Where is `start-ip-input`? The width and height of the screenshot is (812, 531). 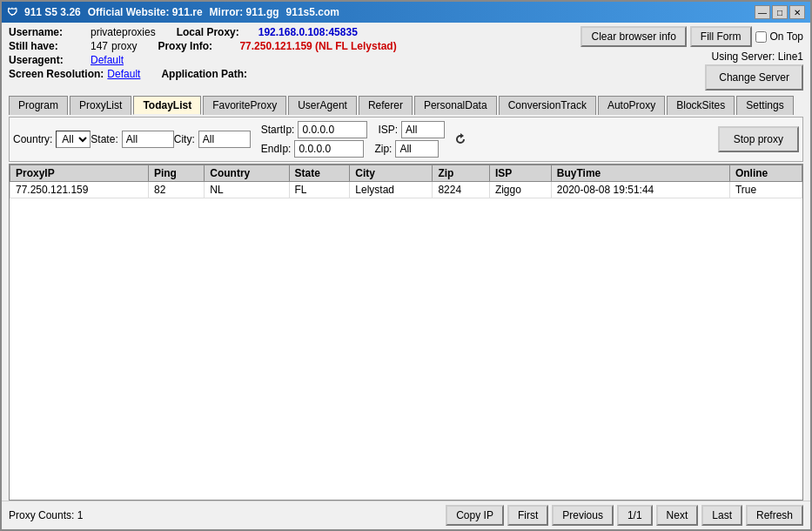
start-ip-input is located at coordinates (332, 130).